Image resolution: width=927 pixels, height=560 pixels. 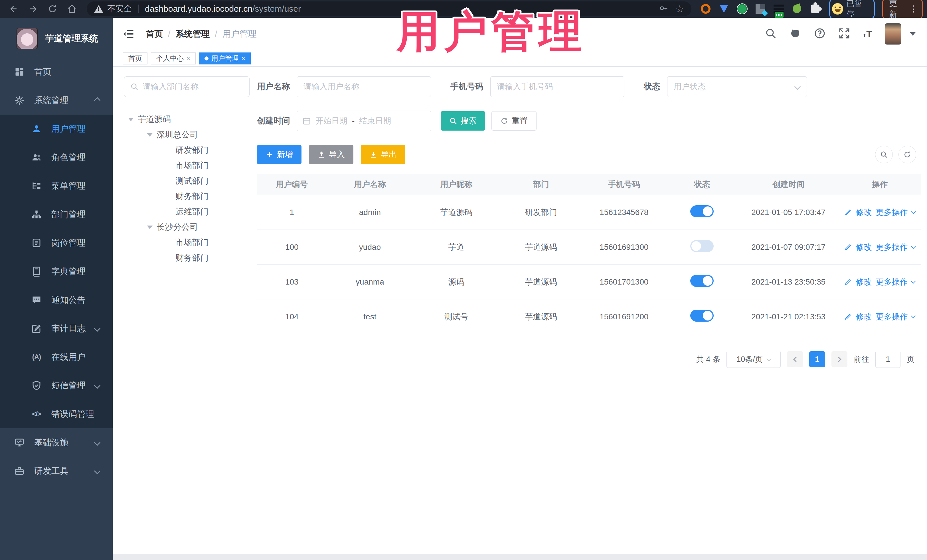 What do you see at coordinates (652, 87) in the screenshot?
I see `status-label: 状态` at bounding box center [652, 87].